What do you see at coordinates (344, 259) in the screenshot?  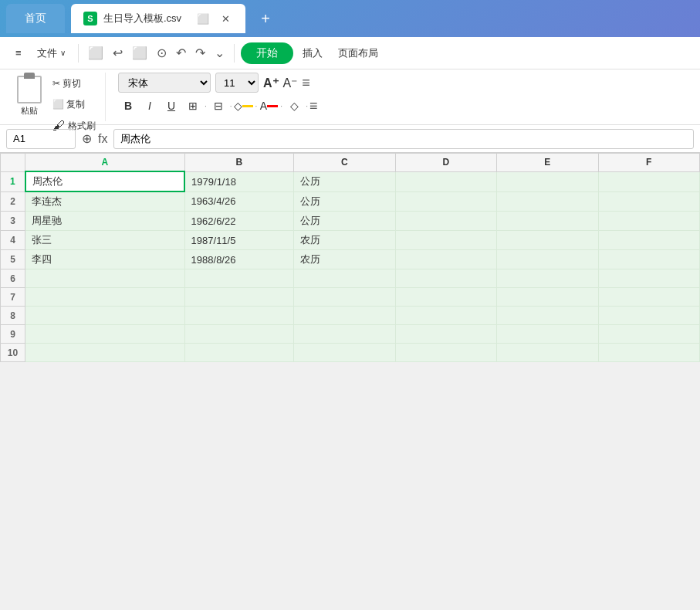 I see `cell-5-2: 农历` at bounding box center [344, 259].